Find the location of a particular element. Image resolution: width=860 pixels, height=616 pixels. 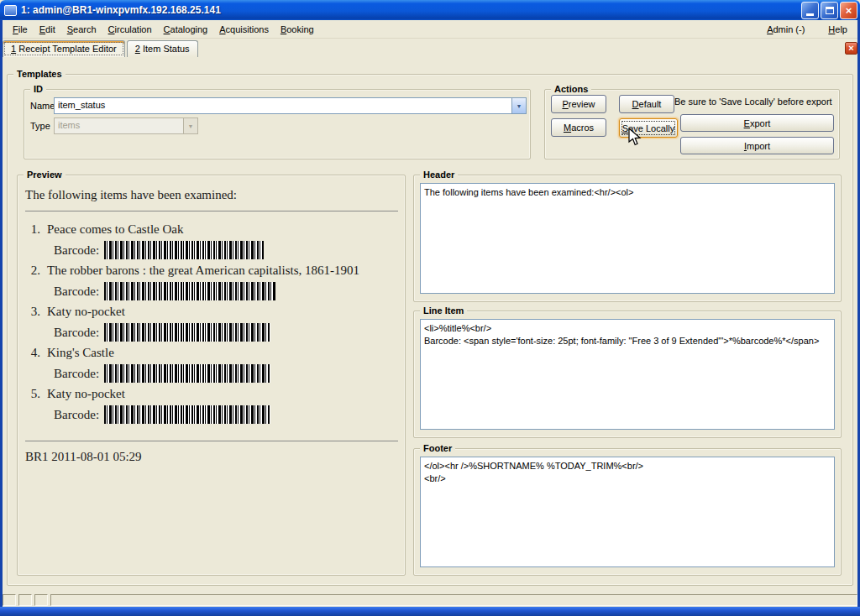

name-label: Name is located at coordinates (42, 106).